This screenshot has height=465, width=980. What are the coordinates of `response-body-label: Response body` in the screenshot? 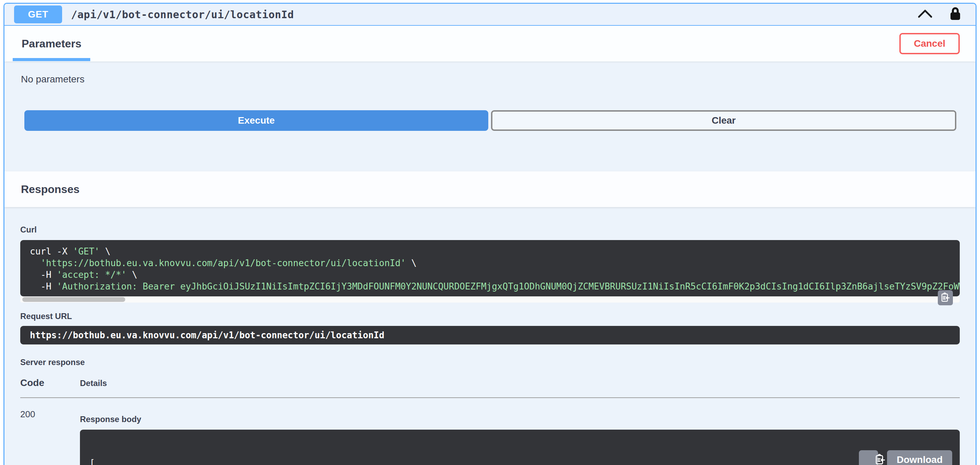 It's located at (520, 419).